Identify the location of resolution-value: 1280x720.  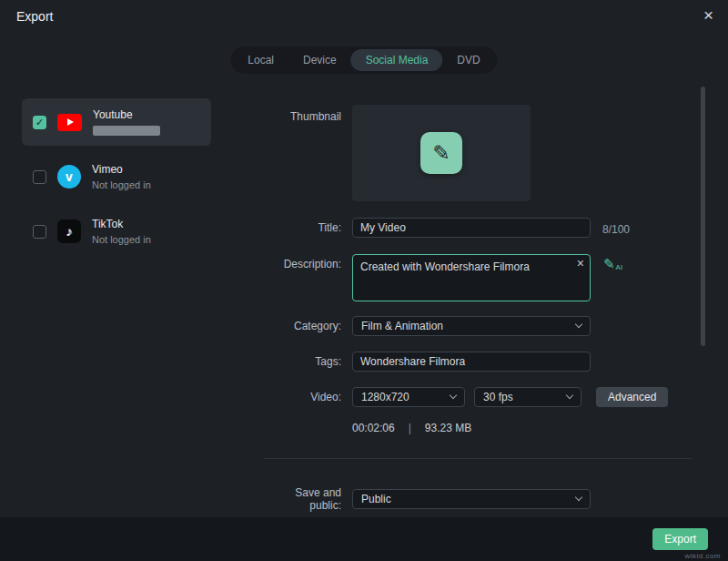
(386, 397).